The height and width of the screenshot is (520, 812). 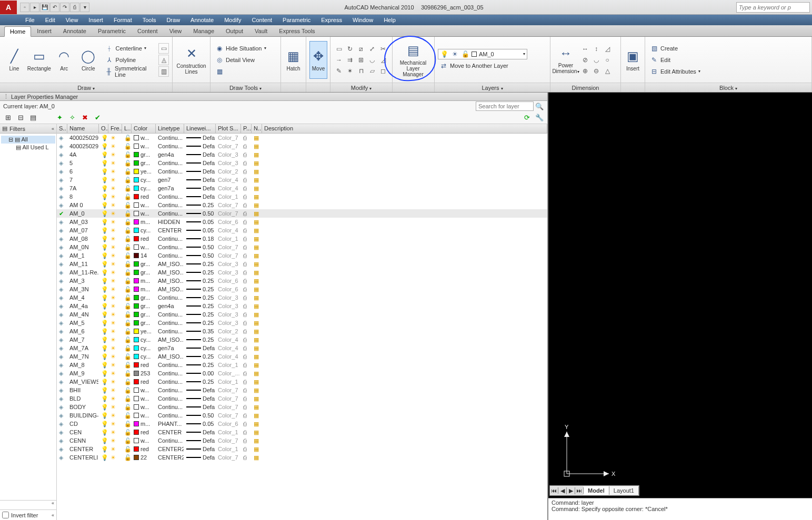 I want to click on col-newvp: N.., so click(x=257, y=128).